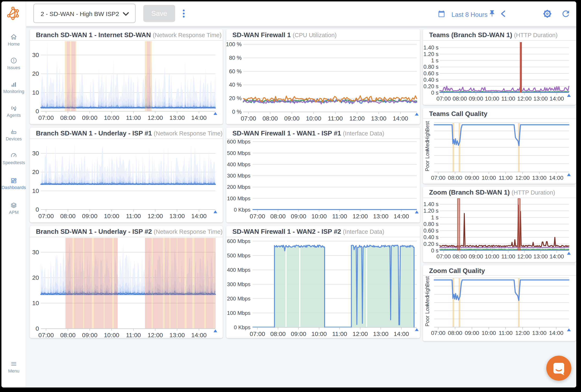 Image resolution: width=581 pixels, height=392 pixels. What do you see at coordinates (431, 86) in the screenshot?
I see `svg-text: 0.20 s` at bounding box center [431, 86].